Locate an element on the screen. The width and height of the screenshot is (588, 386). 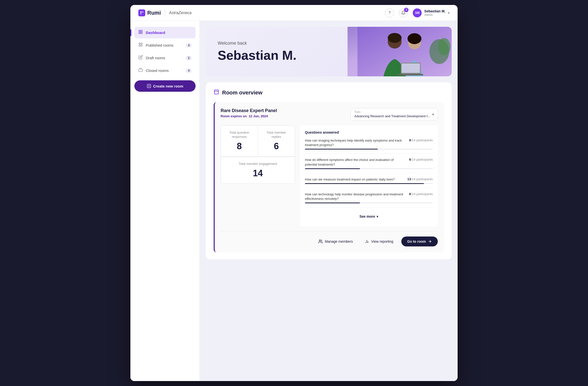
topic-selector: Topic Advancing Research and Treatment D… is located at coordinates (394, 114).